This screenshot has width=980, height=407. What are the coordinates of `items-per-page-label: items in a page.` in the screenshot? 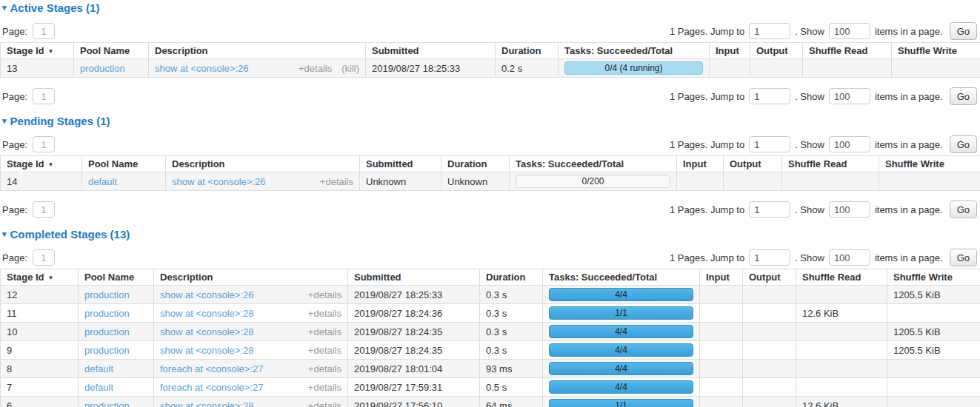 It's located at (909, 96).